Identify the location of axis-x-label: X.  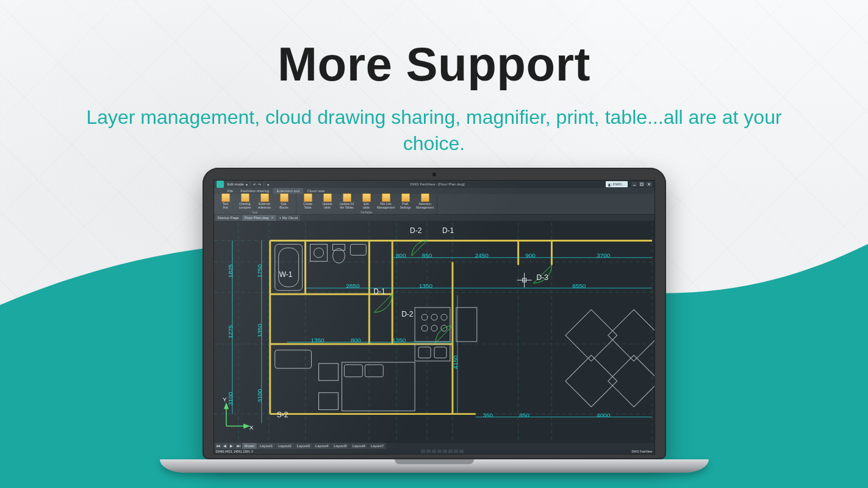
(251, 427).